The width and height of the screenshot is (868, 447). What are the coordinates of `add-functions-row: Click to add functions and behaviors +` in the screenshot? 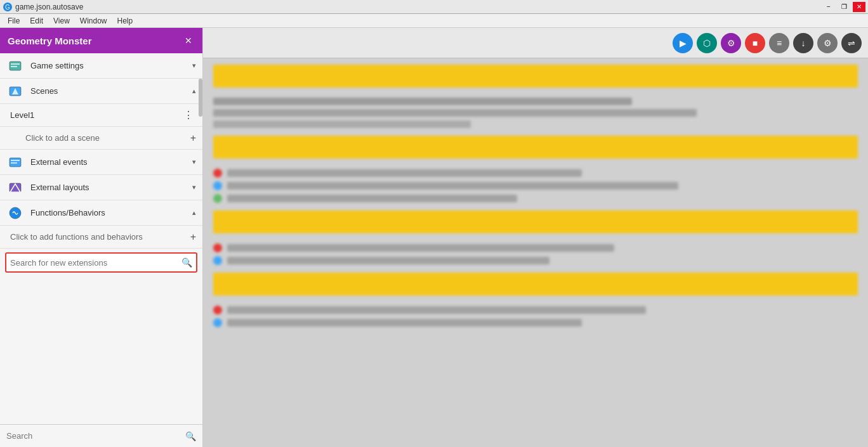 It's located at (102, 237).